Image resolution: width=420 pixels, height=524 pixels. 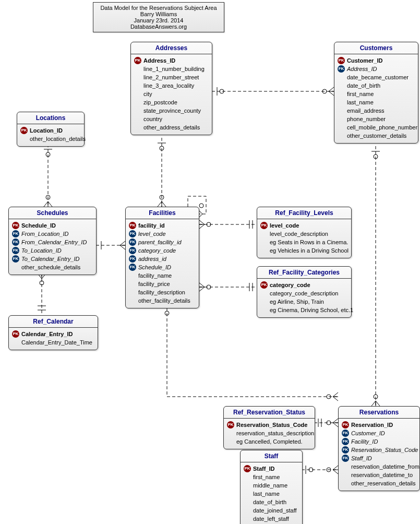 What do you see at coordinates (304, 233) in the screenshot?
I see `entity-ref-facility-levels: Ref_Facility_Levels PKlevel_codelevel_co…` at bounding box center [304, 233].